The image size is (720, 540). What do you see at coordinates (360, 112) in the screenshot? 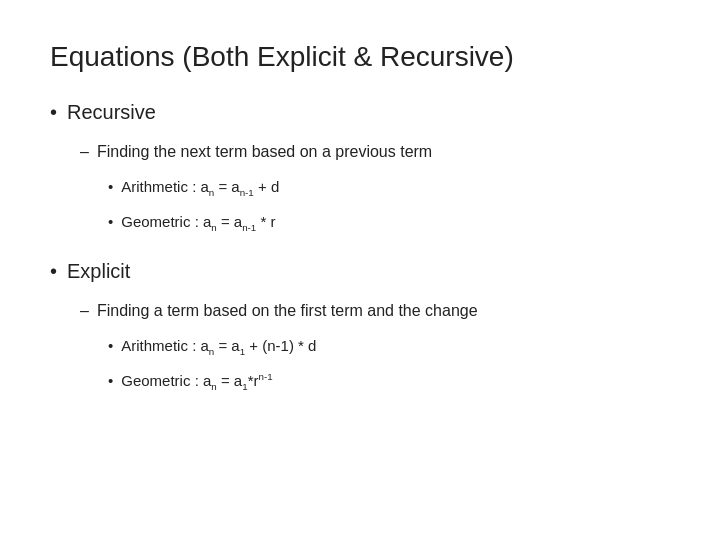
I see `bullet-recursive: • Recursive` at bounding box center [360, 112].